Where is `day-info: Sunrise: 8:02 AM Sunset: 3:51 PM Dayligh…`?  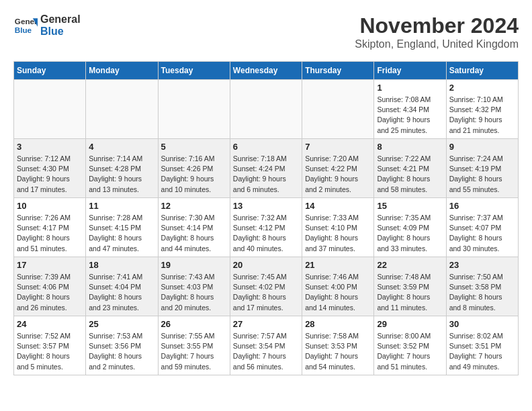 day-info: Sunrise: 8:02 AM Sunset: 3:51 PM Dayligh… is located at coordinates (482, 352).